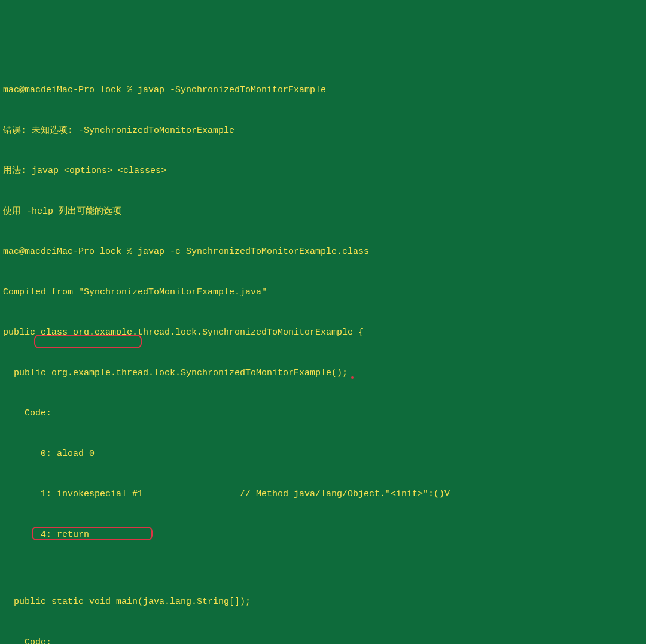  I want to click on line-13: public static void main(java.lang.String…, so click(323, 602).